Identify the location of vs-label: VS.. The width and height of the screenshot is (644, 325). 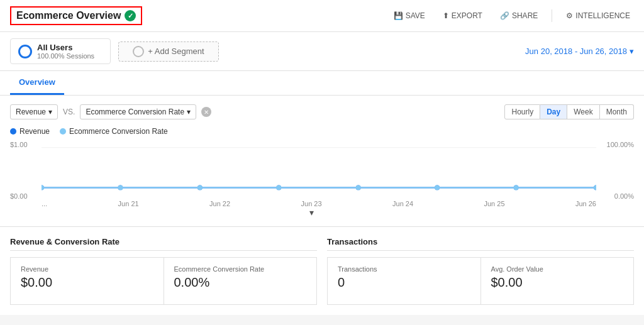
(69, 112).